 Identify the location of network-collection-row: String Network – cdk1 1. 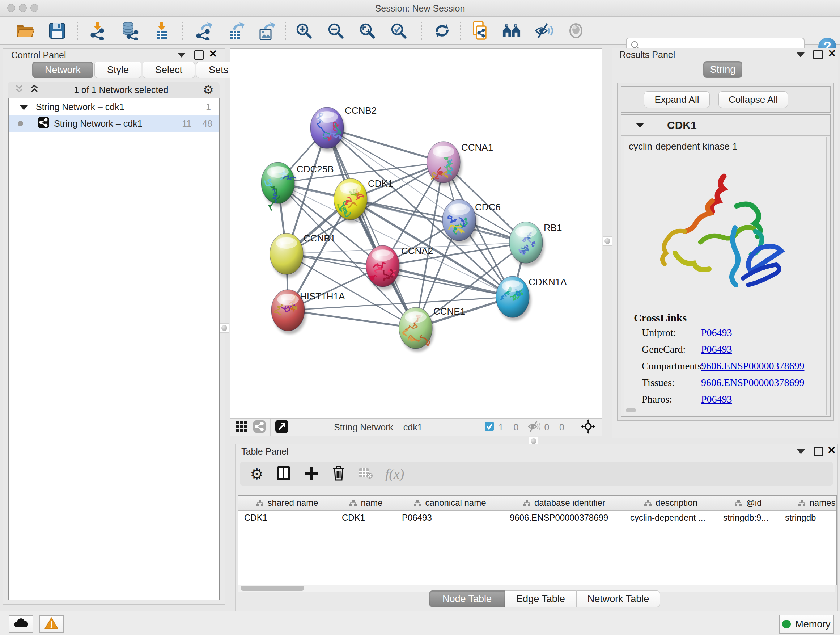
(114, 107).